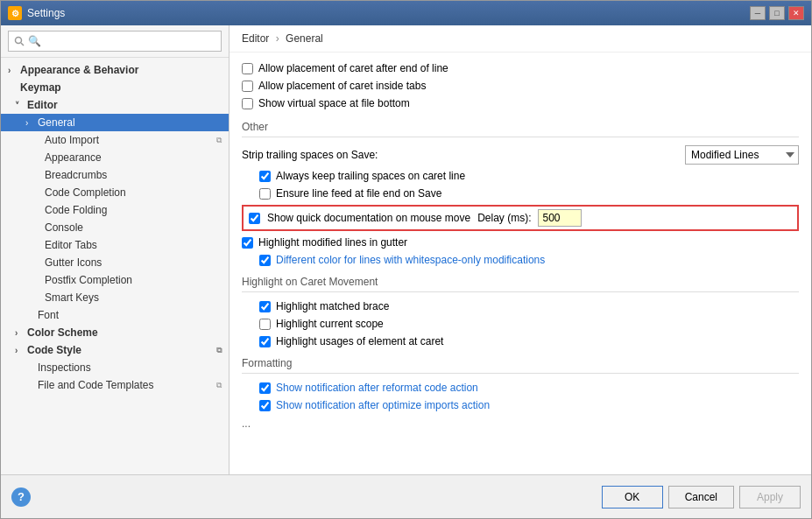  Describe the element at coordinates (247, 243) in the screenshot. I see `checkbox-highlight-modified` at that location.